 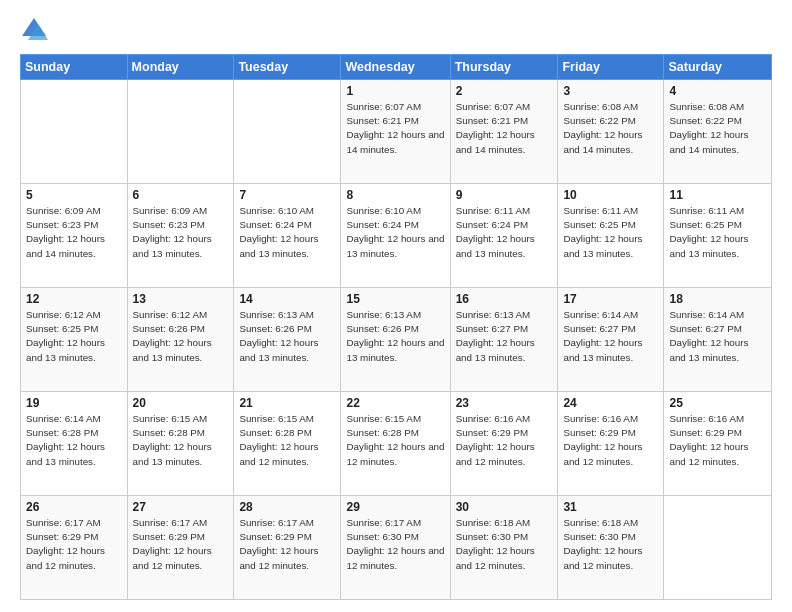 I want to click on calendar-cell: 4Sunrise: 6:08 AMSunset: 6:22 PMDaylight…, so click(x=718, y=132).